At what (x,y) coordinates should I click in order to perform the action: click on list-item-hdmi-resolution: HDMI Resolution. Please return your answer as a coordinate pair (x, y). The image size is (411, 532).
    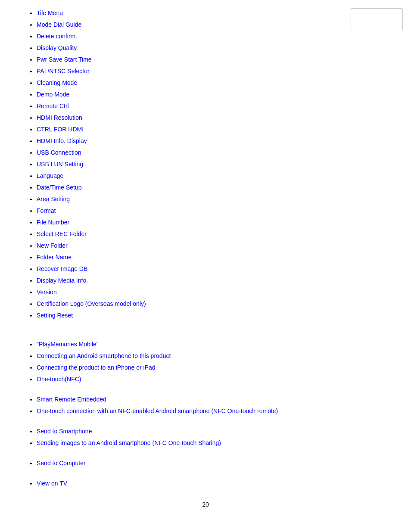
    Looking at the image, I should click on (211, 118).